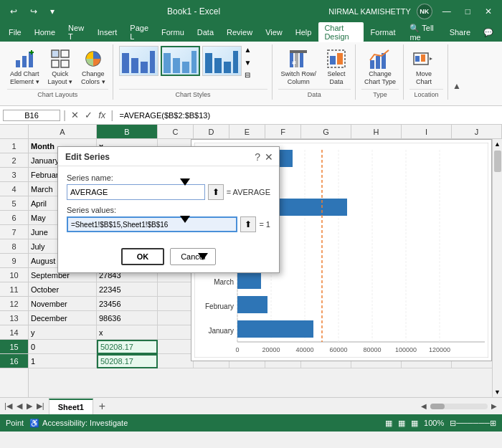  Describe the element at coordinates (494, 406) in the screenshot. I see `hscroll-right-button: ▶` at that location.